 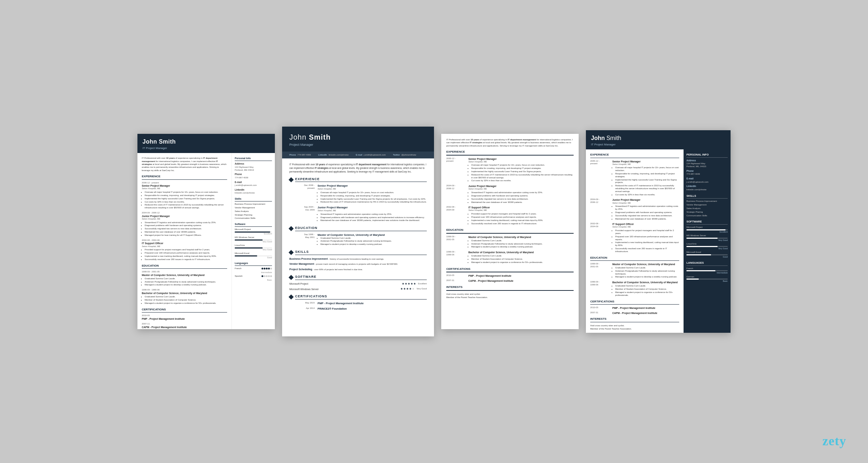 What do you see at coordinates (409, 155) in the screenshot?
I see `twitter-value: @johnsmithstw` at bounding box center [409, 155].